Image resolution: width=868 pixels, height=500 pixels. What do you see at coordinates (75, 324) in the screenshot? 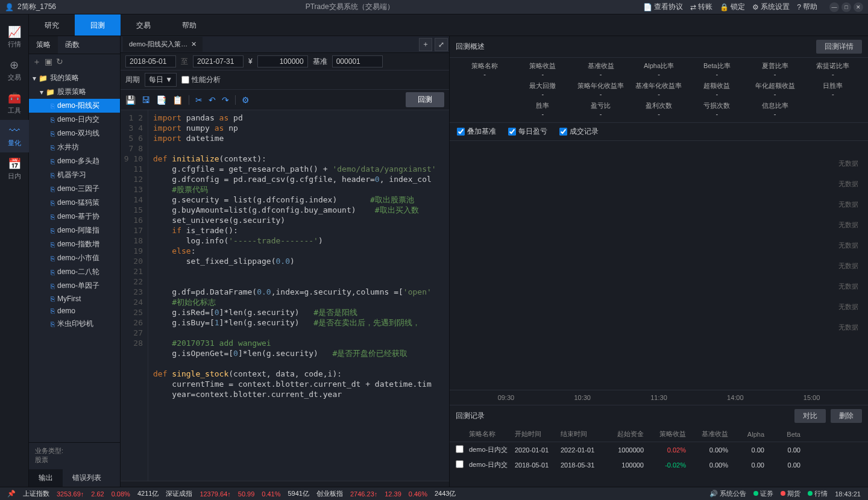
I see `tree-item: ⎘ 米虫印钞机` at bounding box center [75, 324].